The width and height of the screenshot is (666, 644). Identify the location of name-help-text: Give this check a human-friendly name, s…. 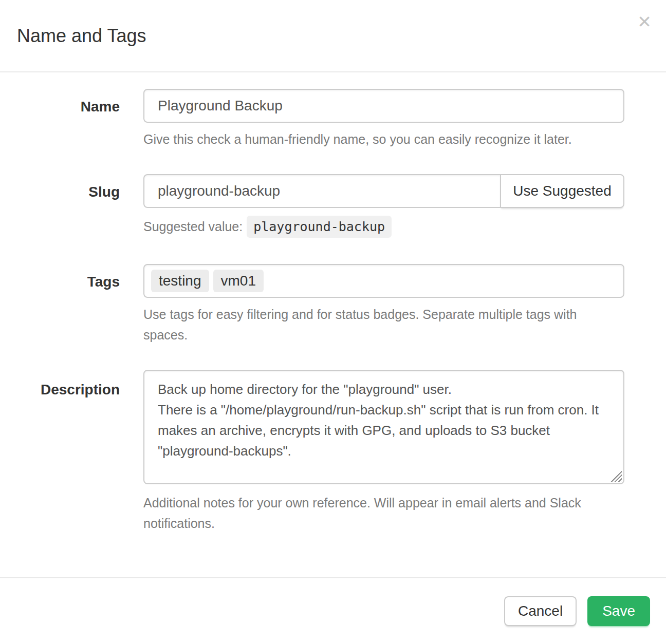
(384, 139).